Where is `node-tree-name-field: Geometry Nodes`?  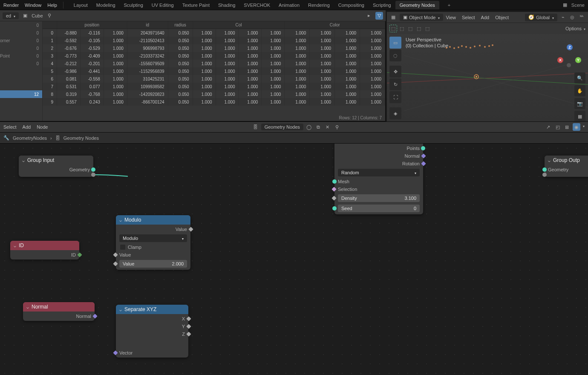
node-tree-name-field: Geometry Nodes is located at coordinates (282, 127).